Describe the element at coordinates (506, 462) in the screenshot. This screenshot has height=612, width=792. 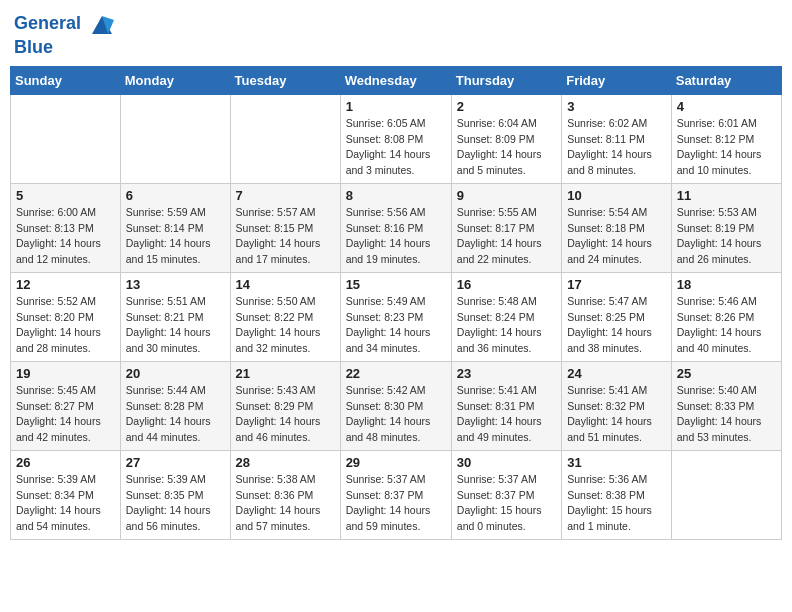
I see `day-number: 30` at that location.